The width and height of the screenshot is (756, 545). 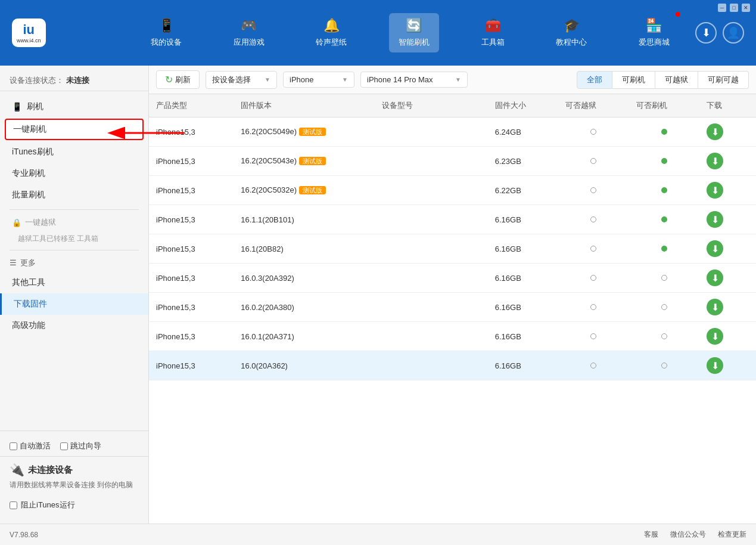 What do you see at coordinates (453, 219) in the screenshot?
I see `table-row: iPhone15,316.1.1(20B101)6.16GB⬇` at bounding box center [453, 219].